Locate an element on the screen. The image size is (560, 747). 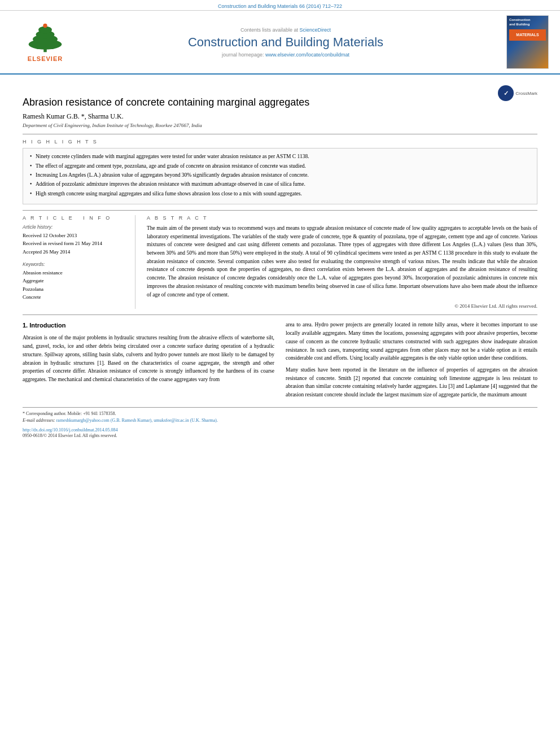
highlight-3: Increasing Los Angeles (L.A.) abrasion v… is located at coordinates (280, 175).